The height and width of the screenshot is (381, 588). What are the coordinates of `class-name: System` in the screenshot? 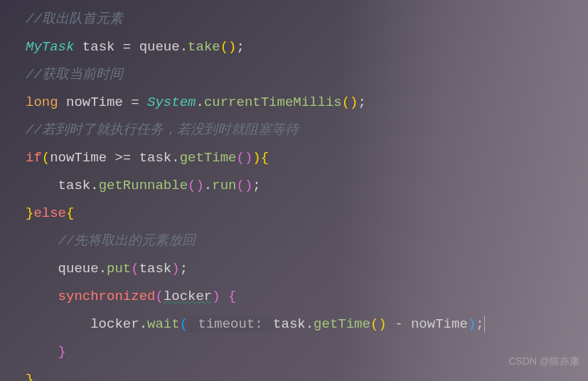 It's located at (171, 102).